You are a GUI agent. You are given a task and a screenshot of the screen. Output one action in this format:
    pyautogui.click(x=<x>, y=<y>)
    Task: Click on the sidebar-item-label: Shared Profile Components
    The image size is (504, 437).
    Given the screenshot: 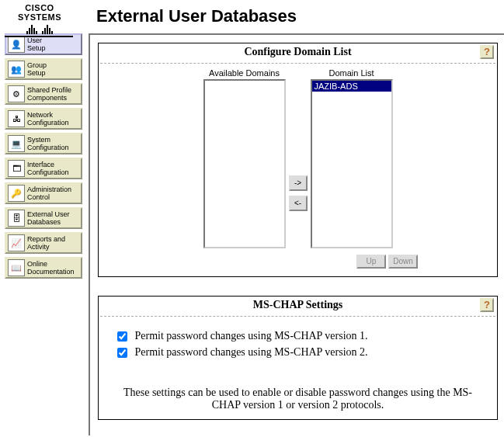 What is the action you would take?
    pyautogui.click(x=54, y=94)
    